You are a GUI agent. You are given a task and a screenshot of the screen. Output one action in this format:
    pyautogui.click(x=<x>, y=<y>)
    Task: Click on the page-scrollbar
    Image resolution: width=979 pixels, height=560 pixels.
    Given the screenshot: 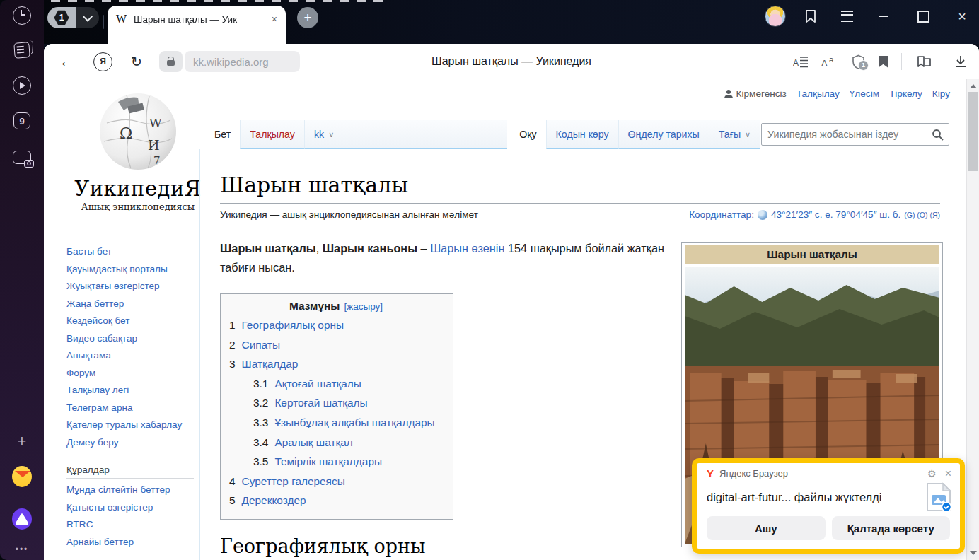 What is the action you would take?
    pyautogui.click(x=973, y=320)
    